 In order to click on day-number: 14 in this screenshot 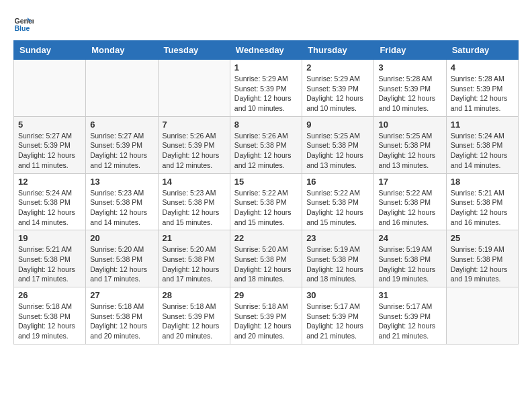, I will do `click(194, 181)`.